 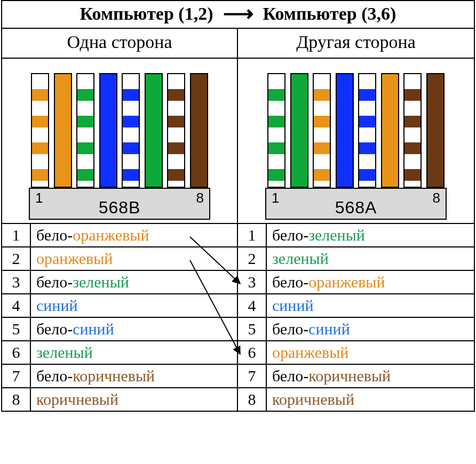 I want to click on left-plug-base: 1 8 568B, so click(x=120, y=204).